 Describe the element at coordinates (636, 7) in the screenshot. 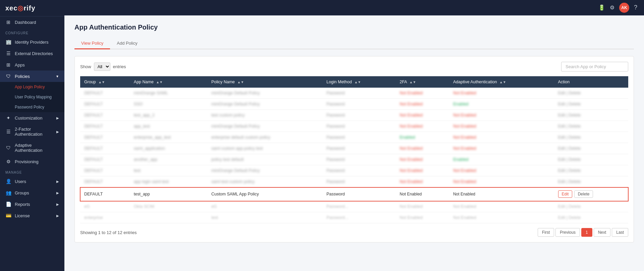

I see `help-icon: ?` at that location.